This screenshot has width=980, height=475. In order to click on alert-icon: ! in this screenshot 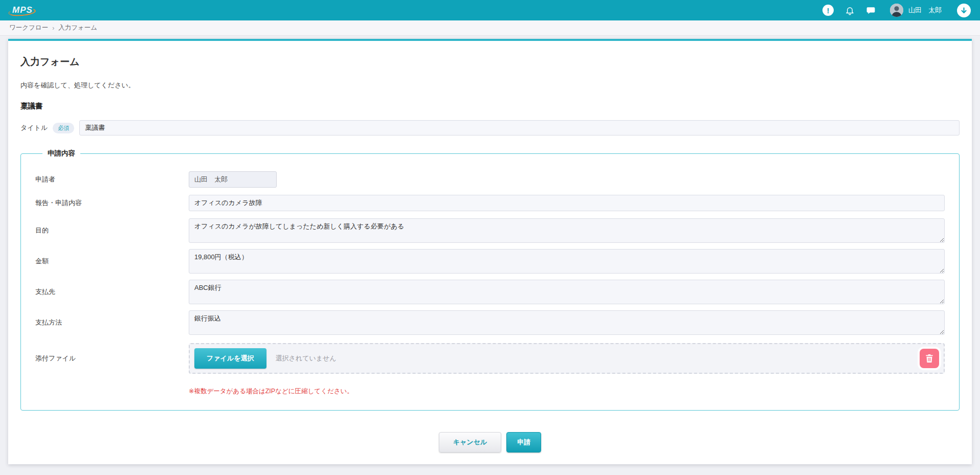, I will do `click(828, 10)`.